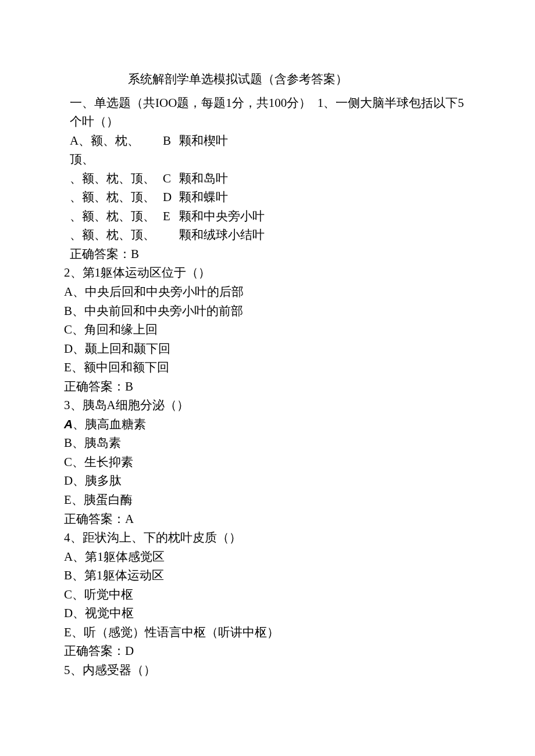  Describe the element at coordinates (268, 113) in the screenshot. I see `section-header: 一、单选题（共IOO题，每题1分，共100分） 1、一侧大脑半球包括以下5个叶（…` at that location.